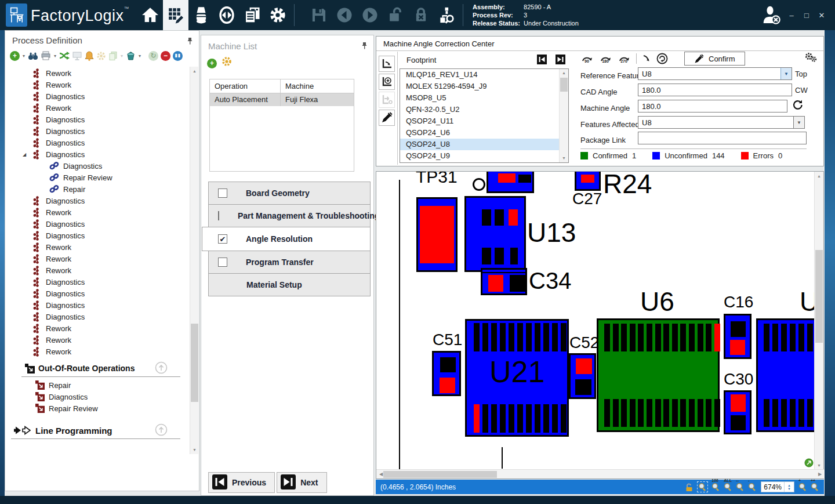 The height and width of the screenshot is (504, 835). Describe the element at coordinates (282, 100) in the screenshot. I see `table-row: Auto Placement Fuji Flexa` at that location.